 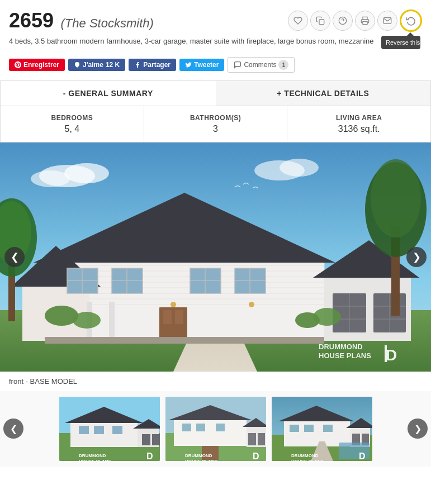 I want to click on bathrooms-cell: BATHROOM(S) 3, so click(x=216, y=124).